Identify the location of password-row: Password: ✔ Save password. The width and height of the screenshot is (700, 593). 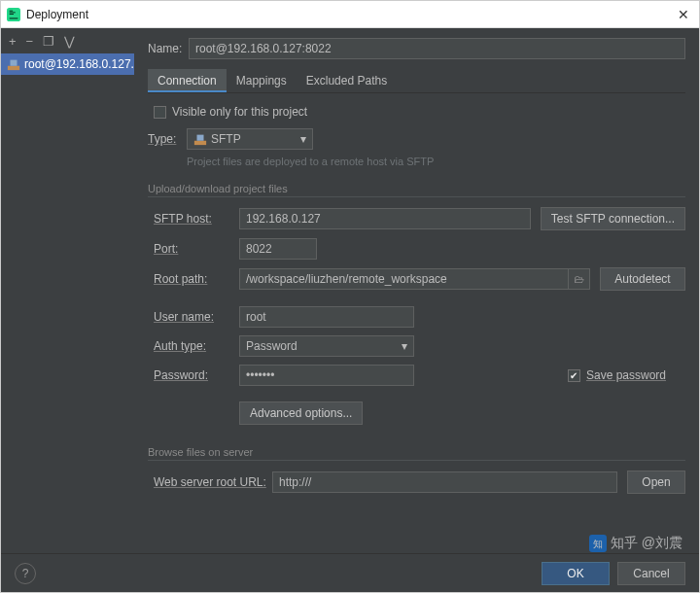
(416, 375).